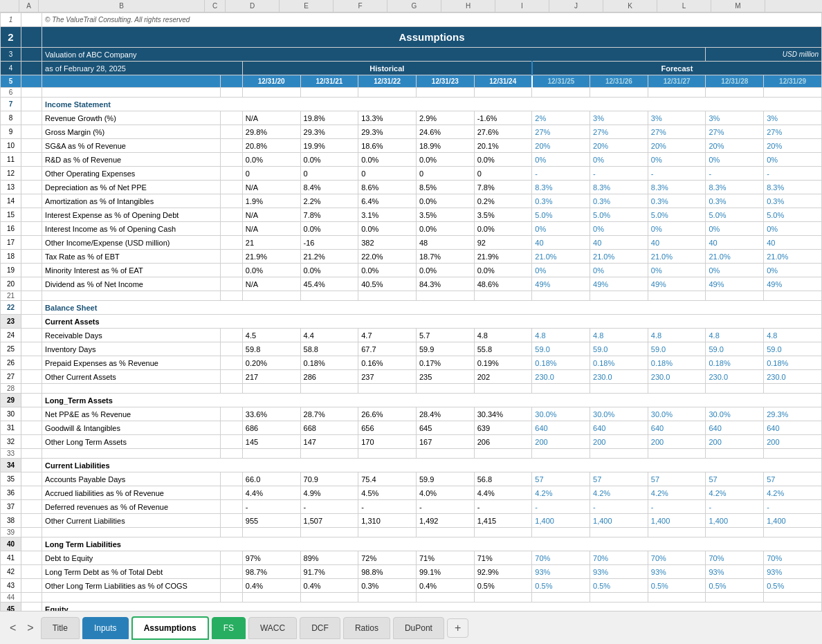 The height and width of the screenshot is (644, 822). I want to click on label-other-opex: Other Operating Expenses, so click(131, 174).